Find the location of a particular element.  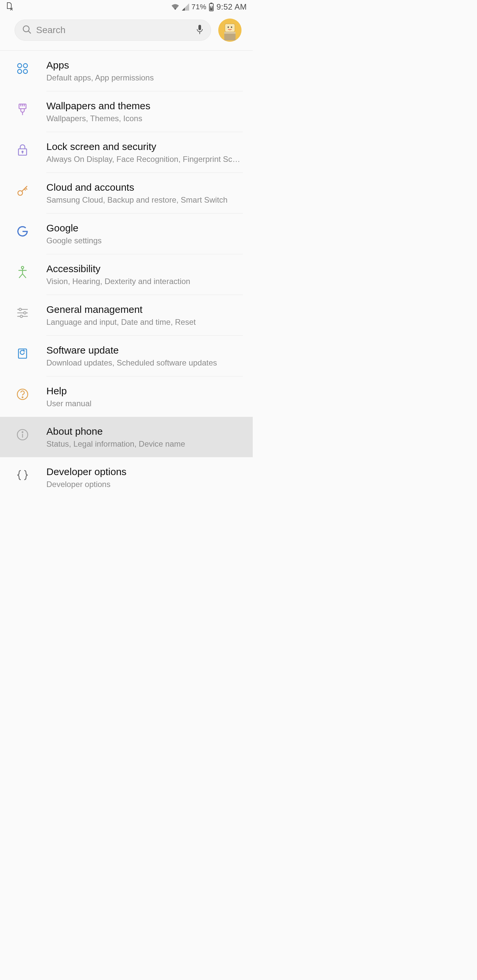

brush-icon is located at coordinates (22, 109).